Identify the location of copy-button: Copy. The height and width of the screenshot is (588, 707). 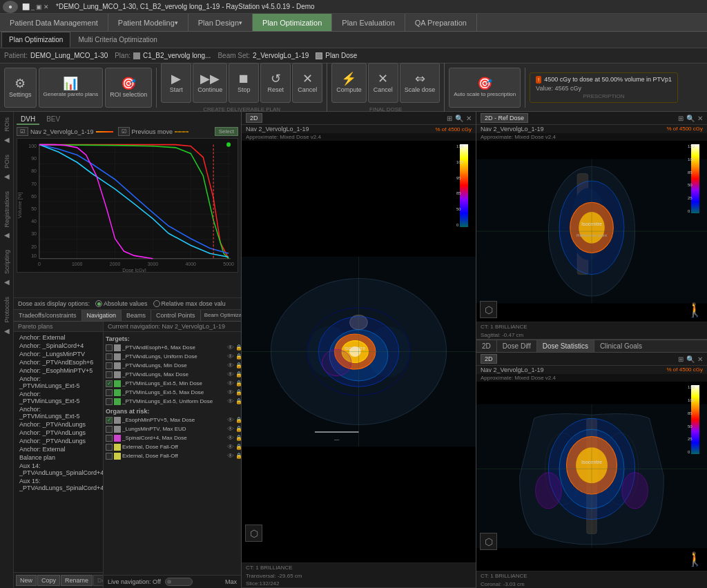
(48, 580).